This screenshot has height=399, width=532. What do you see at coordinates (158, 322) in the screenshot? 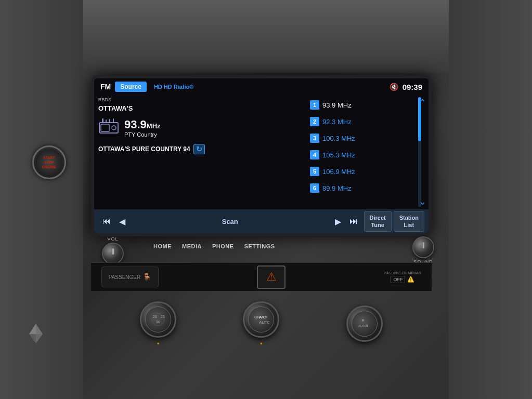
I see `svg-text: 30` at bounding box center [158, 322].